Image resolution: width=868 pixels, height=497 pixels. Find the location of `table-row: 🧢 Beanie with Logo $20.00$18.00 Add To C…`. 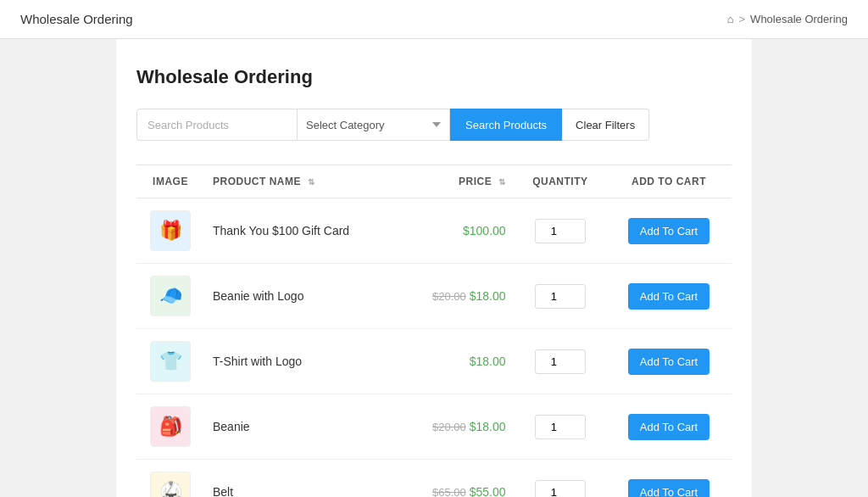

table-row: 🧢 Beanie with Logo $20.00$18.00 Add To C… is located at coordinates (434, 297).